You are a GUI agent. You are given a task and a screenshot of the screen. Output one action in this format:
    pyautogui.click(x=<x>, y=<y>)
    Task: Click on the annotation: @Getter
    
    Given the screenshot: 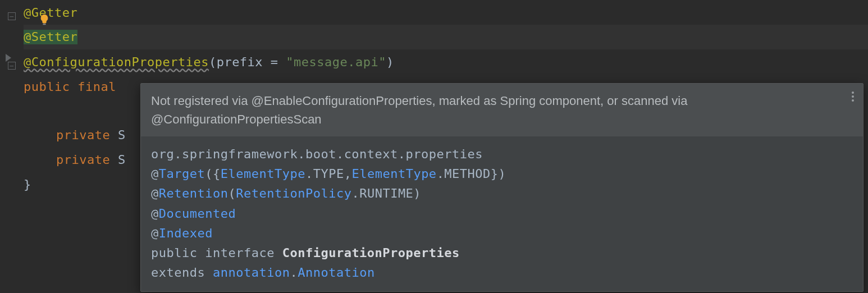 What is the action you would take?
    pyautogui.click(x=51, y=12)
    